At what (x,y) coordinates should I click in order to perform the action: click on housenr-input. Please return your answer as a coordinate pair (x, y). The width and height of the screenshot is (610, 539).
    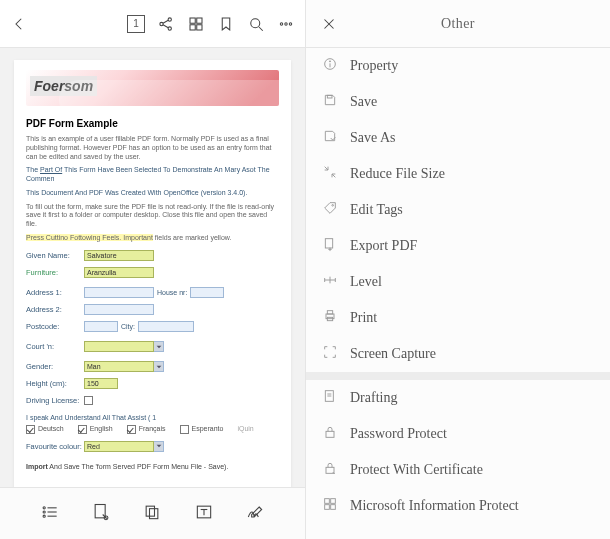
    Looking at the image, I should click on (207, 292).